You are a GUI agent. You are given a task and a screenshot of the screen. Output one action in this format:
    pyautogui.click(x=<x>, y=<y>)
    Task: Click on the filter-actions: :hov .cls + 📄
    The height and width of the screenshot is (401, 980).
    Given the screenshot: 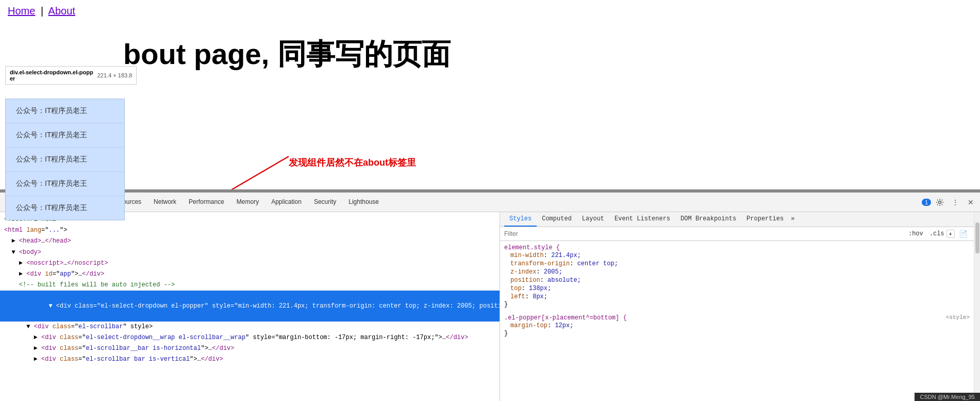 What is the action you would take?
    pyautogui.click(x=939, y=234)
    